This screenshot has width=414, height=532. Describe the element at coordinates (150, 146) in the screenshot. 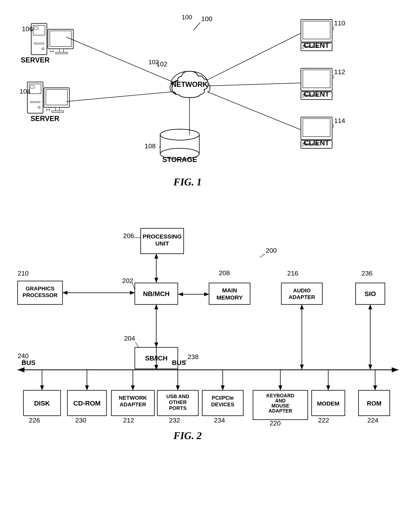

I see `svg-text: 108` at that location.